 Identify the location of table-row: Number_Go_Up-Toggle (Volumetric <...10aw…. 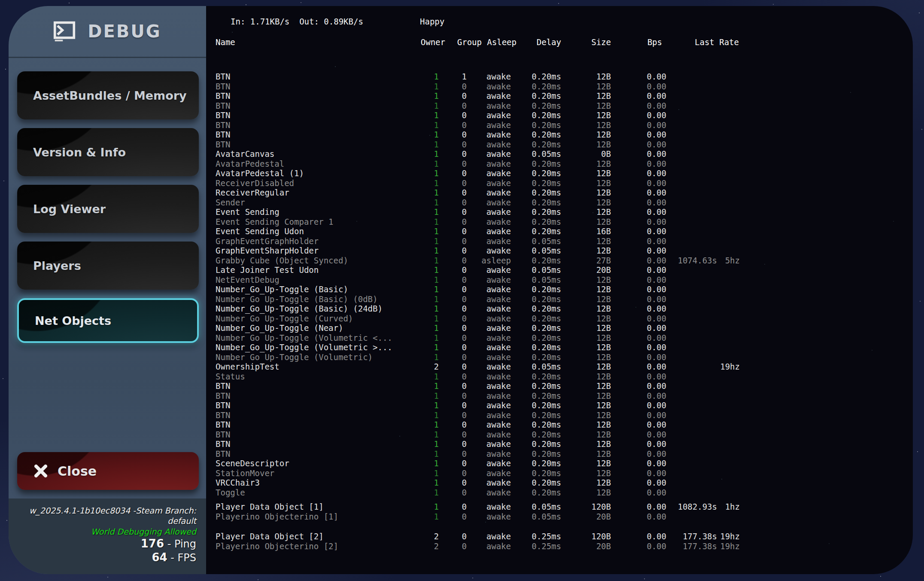
(477, 338).